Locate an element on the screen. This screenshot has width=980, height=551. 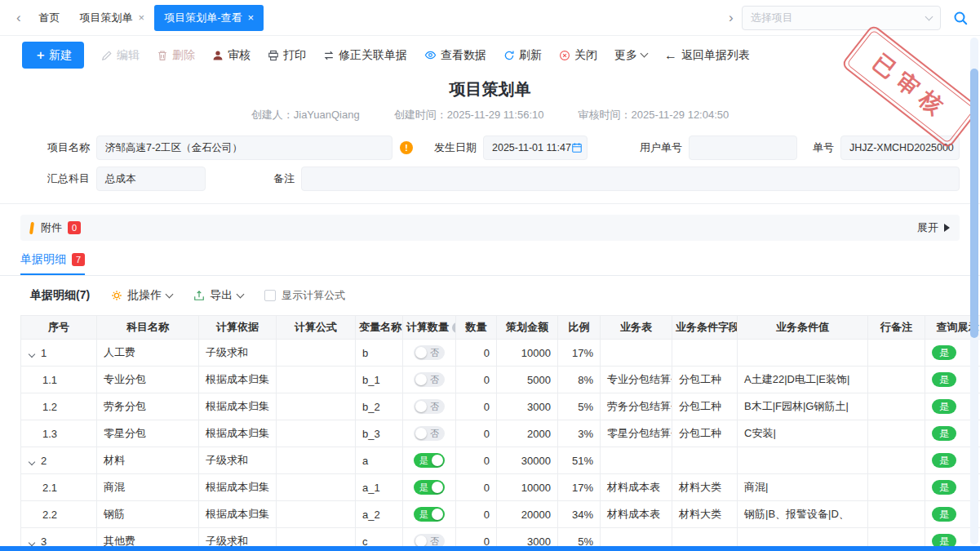
new-button: ＋新建 is located at coordinates (53, 56).